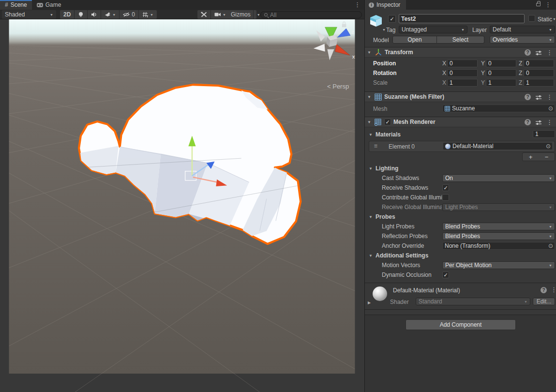 This screenshot has width=556, height=392. I want to click on probes-section: ▼ Probes, so click(461, 217).